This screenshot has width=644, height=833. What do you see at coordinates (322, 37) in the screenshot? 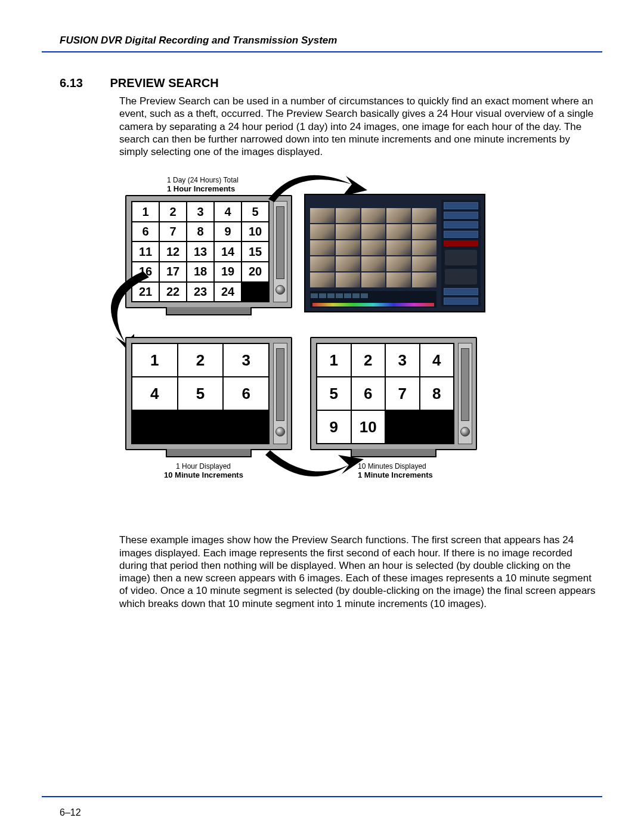
I see `running-header: FUSION DVR Digital Recording and Transmi…` at bounding box center [322, 37].